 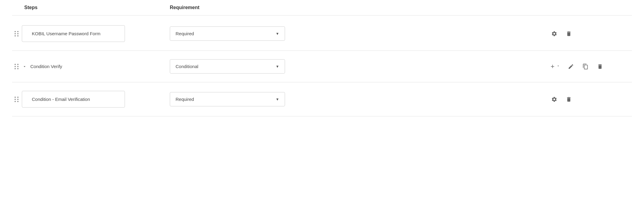 What do you see at coordinates (355, 33) in the screenshot?
I see `requirement-cell-1: Required ▼` at bounding box center [355, 33].